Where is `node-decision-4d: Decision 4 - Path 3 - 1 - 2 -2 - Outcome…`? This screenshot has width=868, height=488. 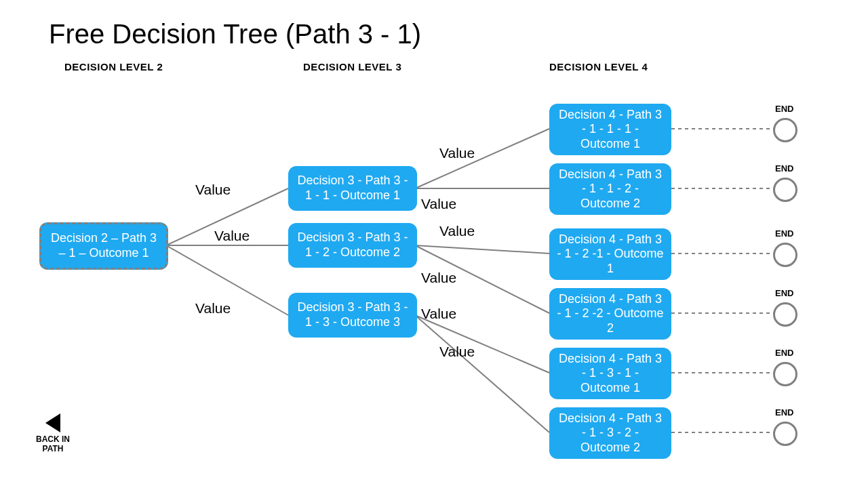
node-decision-4d: Decision 4 - Path 3 - 1 - 2 -2 - Outcome… is located at coordinates (610, 314).